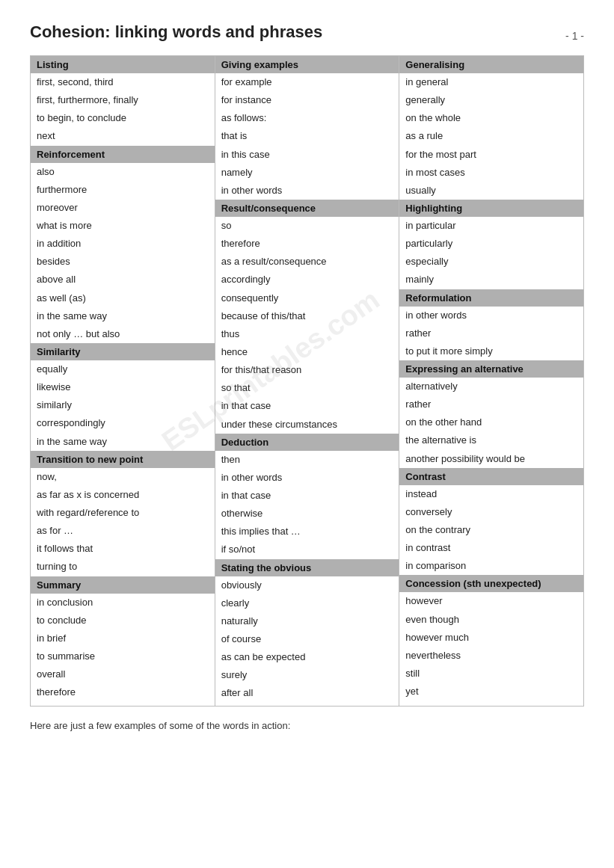 Image resolution: width=614 pixels, height=868 pixels. What do you see at coordinates (123, 694) in the screenshot?
I see `list-item: therefore` at bounding box center [123, 694].